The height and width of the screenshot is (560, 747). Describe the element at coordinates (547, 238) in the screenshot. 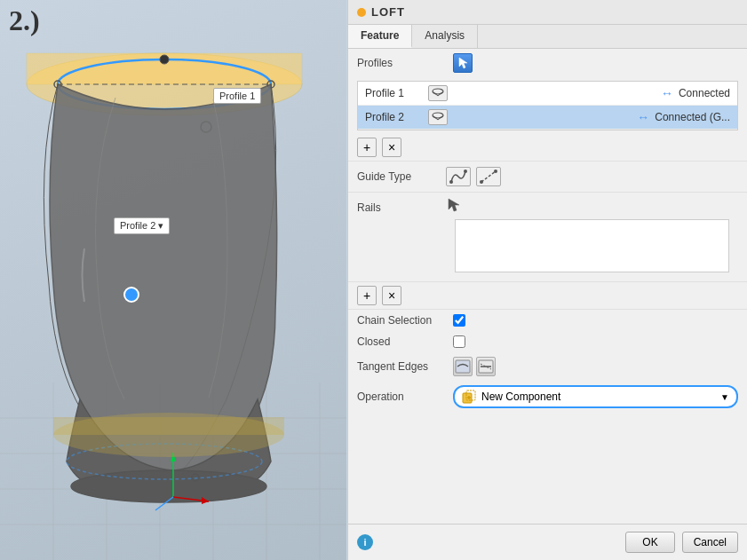

I see `rails-row: Rails` at that location.